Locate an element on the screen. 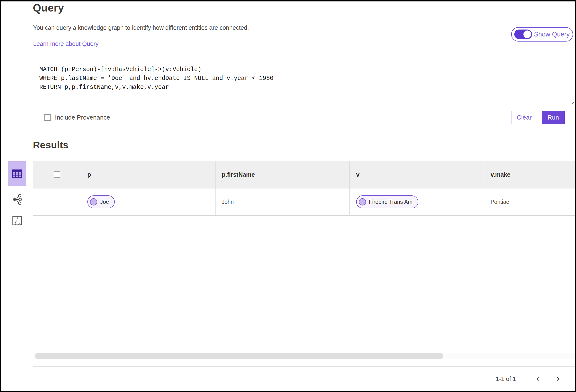 The width and height of the screenshot is (576, 392). results-view-rail is located at coordinates (17, 195).